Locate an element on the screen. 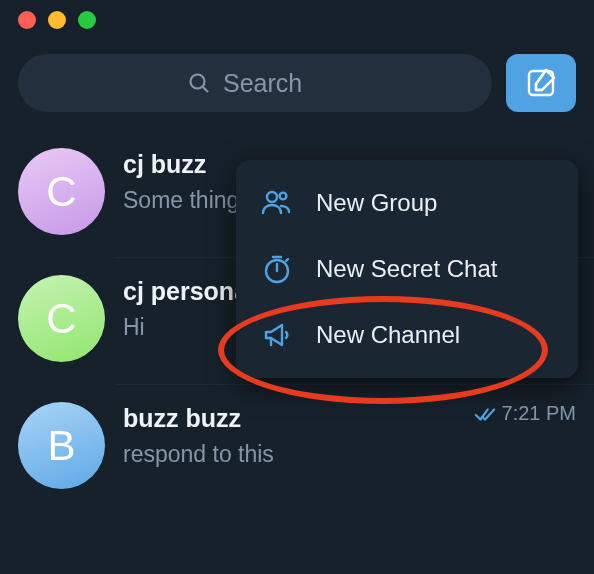  group-icon is located at coordinates (277, 203).